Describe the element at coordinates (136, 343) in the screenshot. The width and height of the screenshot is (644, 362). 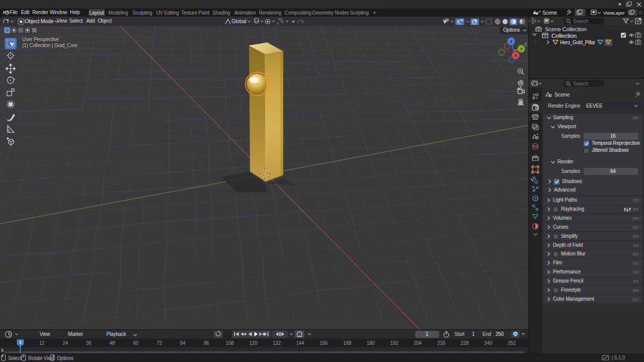
I see `svg-text: 60` at that location.